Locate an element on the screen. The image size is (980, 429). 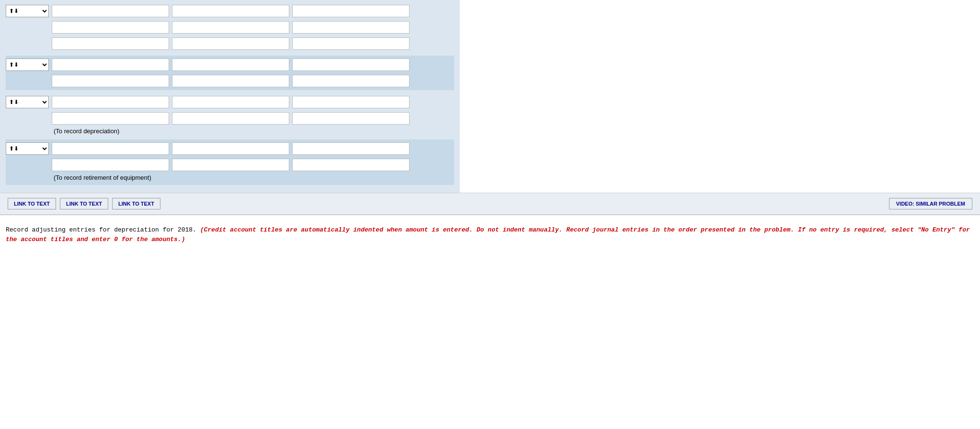
instruction-area: Record adjusting entries for depreciatio… is located at coordinates (490, 234).